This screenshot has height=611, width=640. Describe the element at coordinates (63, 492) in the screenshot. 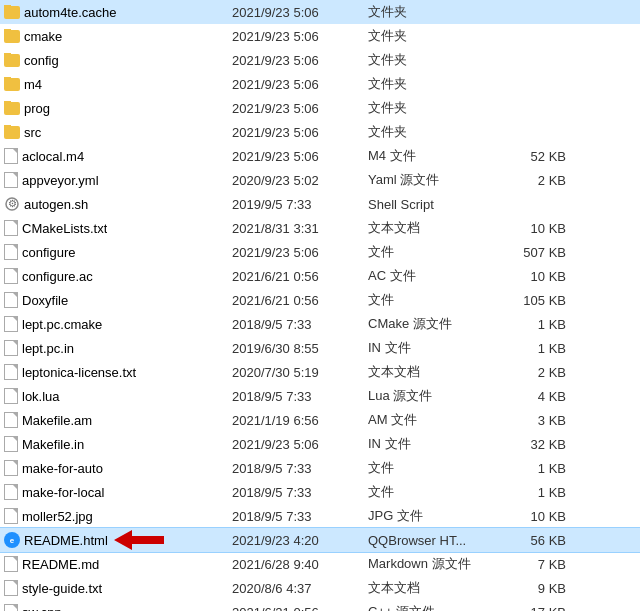

I see `file-name: make-for-local` at that location.